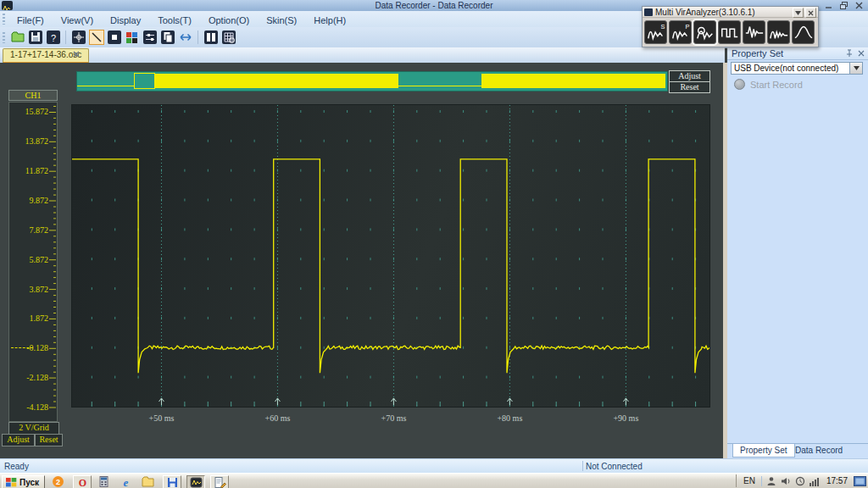  I want to click on clock: 17:57, so click(837, 481).